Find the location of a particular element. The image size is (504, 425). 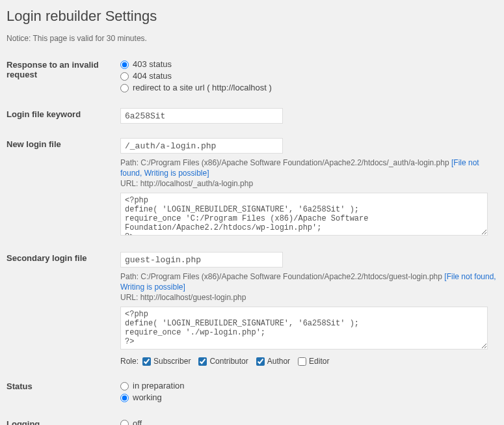

newfile-path: C:/Program Files (x86)/Apache Software F… is located at coordinates (295, 163).